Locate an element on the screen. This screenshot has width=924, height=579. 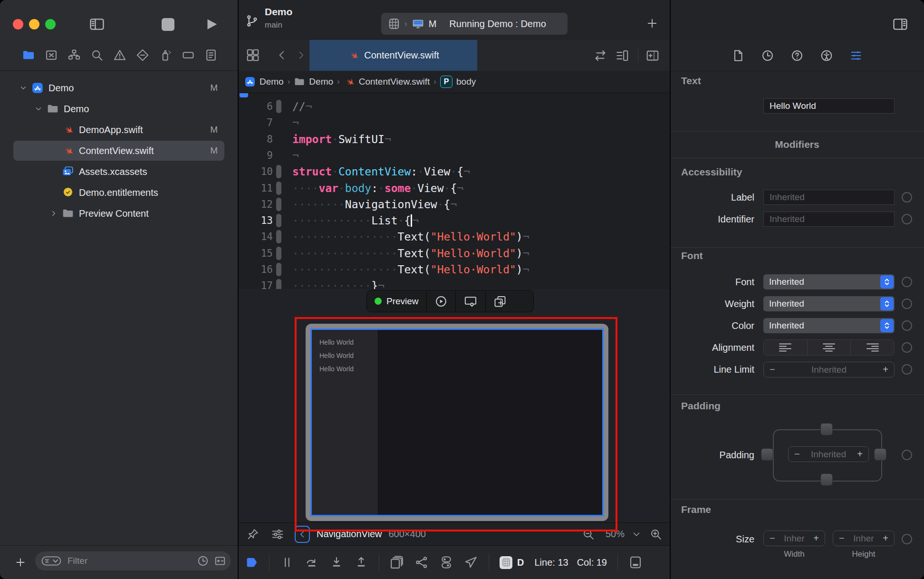
padding-radio is located at coordinates (907, 455).